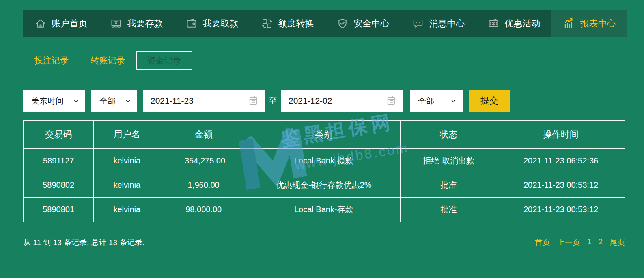 The height and width of the screenshot is (278, 644). What do you see at coordinates (266, 101) in the screenshot?
I see `filter-bar: 美东时间 全部 2021-11-23 至 2021-12-02 全部 提` at bounding box center [266, 101].